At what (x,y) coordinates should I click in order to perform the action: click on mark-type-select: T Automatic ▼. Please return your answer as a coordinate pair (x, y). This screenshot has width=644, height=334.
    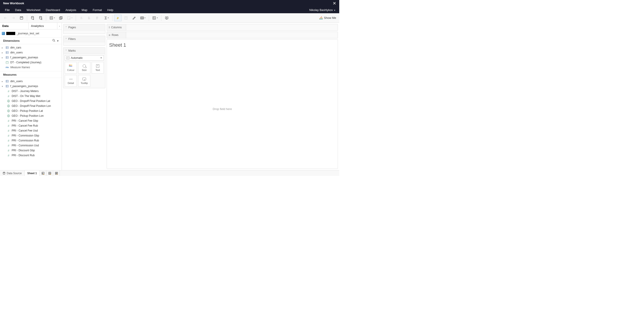
    Looking at the image, I should click on (84, 58).